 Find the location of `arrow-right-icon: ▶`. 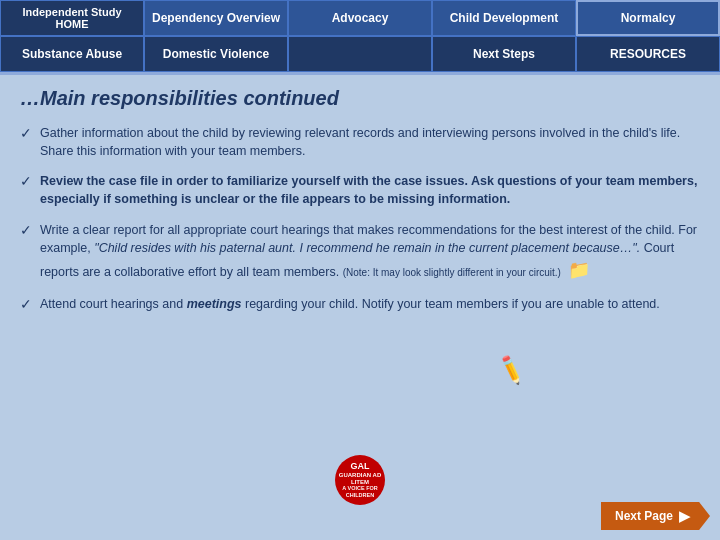

arrow-right-icon: ▶ is located at coordinates (684, 516).